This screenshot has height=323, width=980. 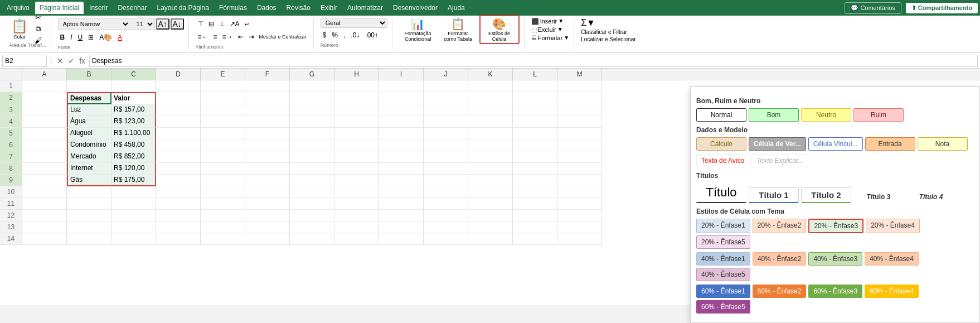 I want to click on cell-e12, so click(x=223, y=215).